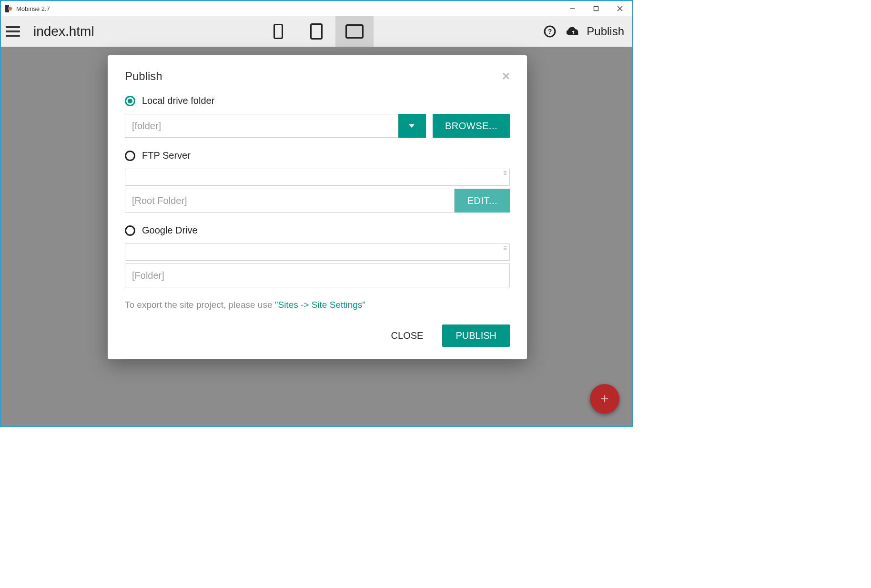 The height and width of the screenshot is (588, 871). I want to click on publish-toolbar-button: Publish, so click(596, 31).